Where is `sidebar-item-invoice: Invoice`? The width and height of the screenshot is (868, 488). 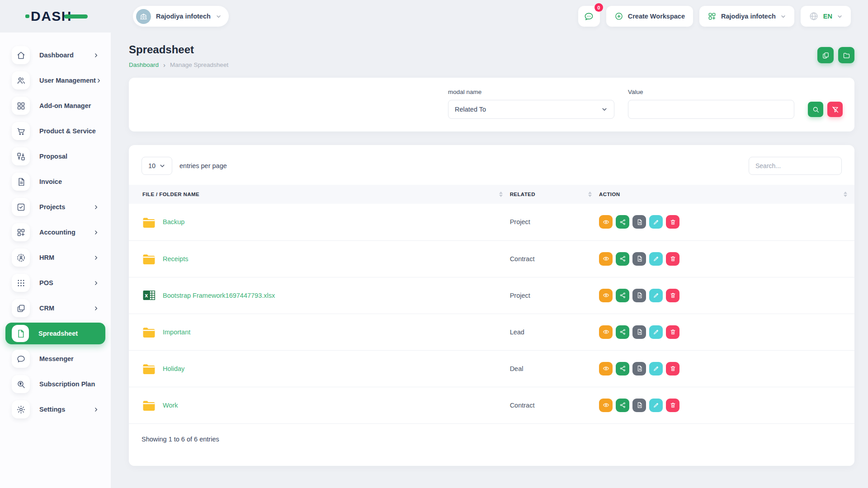 sidebar-item-invoice: Invoice is located at coordinates (55, 182).